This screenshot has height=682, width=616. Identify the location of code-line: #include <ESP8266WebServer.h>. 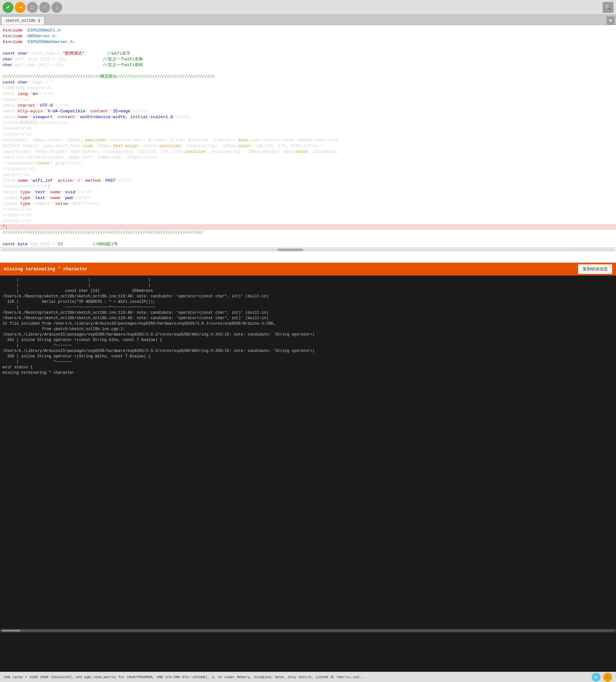
(308, 42).